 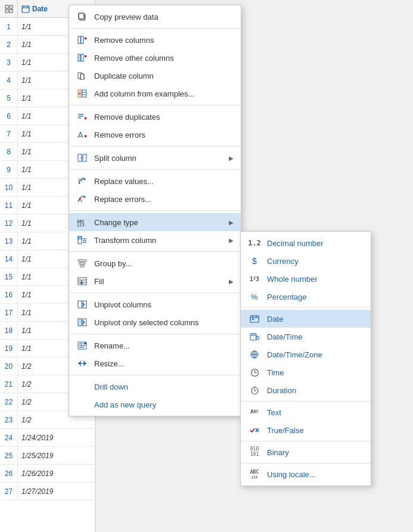 I want to click on whole-number-item: 123 Whole number, so click(x=306, y=279).